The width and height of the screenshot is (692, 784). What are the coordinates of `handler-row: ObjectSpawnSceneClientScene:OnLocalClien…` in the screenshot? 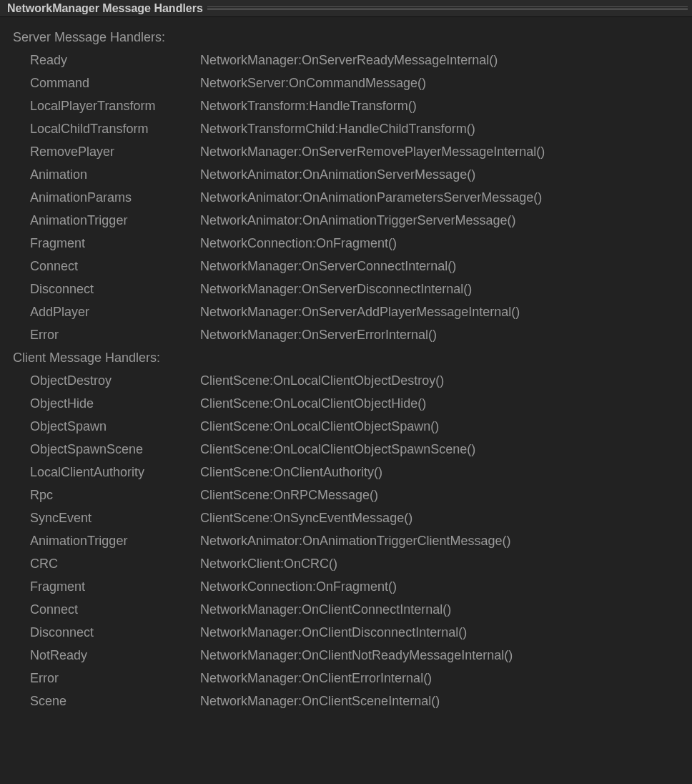 It's located at (347, 449).